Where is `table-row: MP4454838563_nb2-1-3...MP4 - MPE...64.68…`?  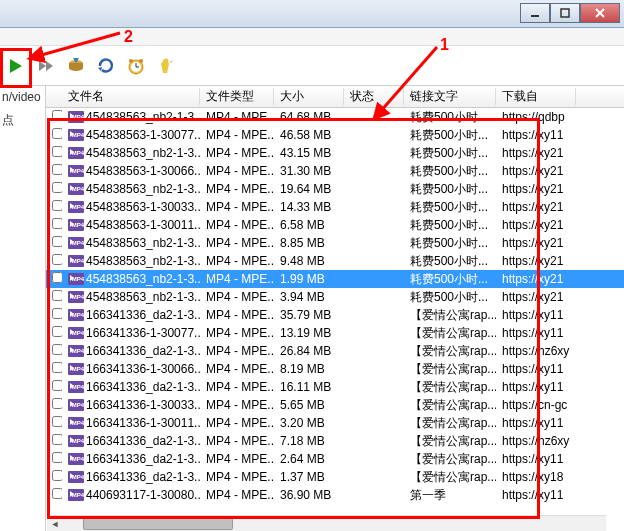 table-row: MP4454838563_nb2-1-3...MP4 - MPE...64.68… is located at coordinates (335, 117).